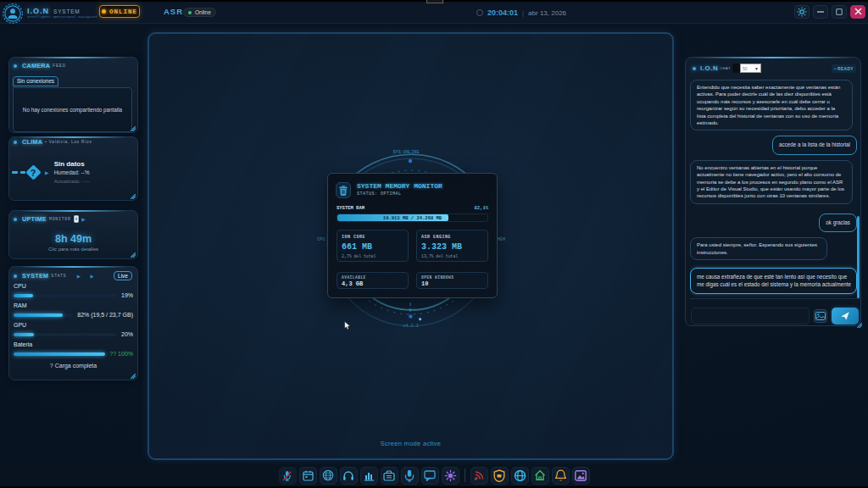 The height and width of the screenshot is (488, 868). What do you see at coordinates (320, 240) in the screenshot?
I see `svg-text: CPU` at bounding box center [320, 240].